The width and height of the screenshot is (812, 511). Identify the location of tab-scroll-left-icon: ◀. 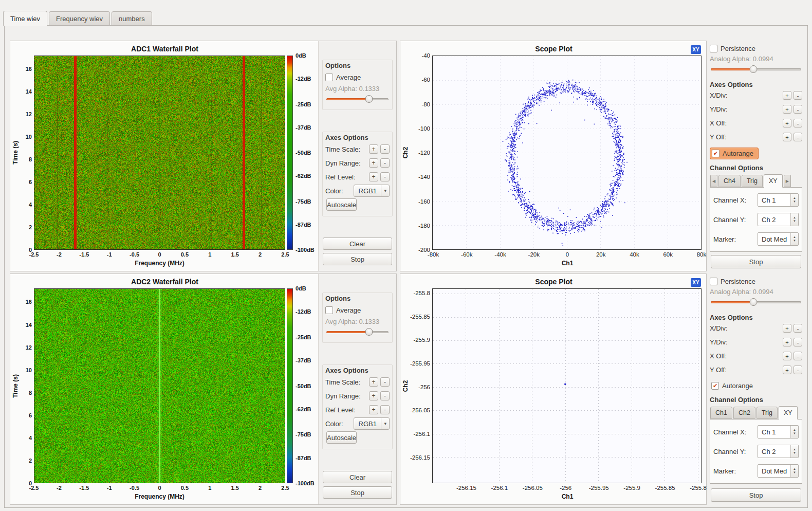
(714, 181).